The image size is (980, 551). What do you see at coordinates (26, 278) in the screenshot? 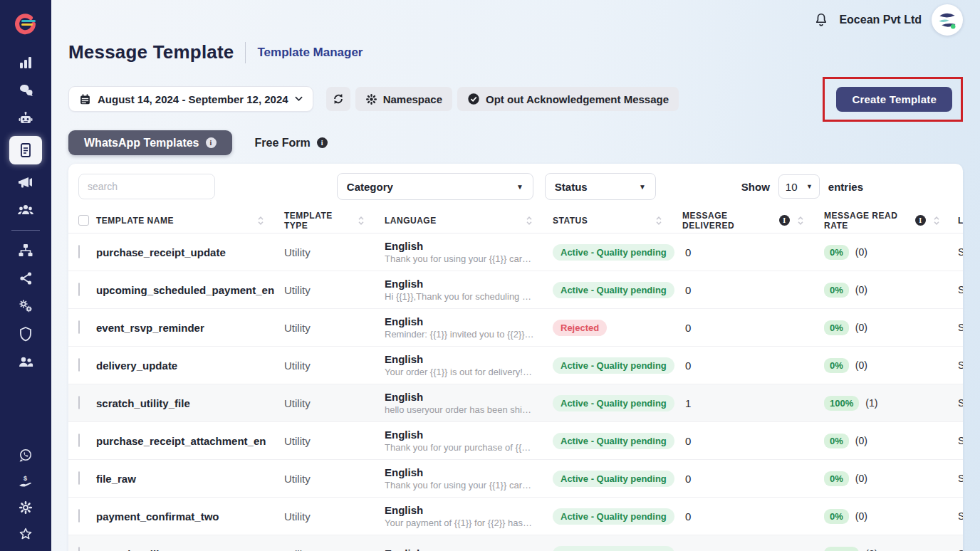
I see `sidebar-item-share` at bounding box center [26, 278].